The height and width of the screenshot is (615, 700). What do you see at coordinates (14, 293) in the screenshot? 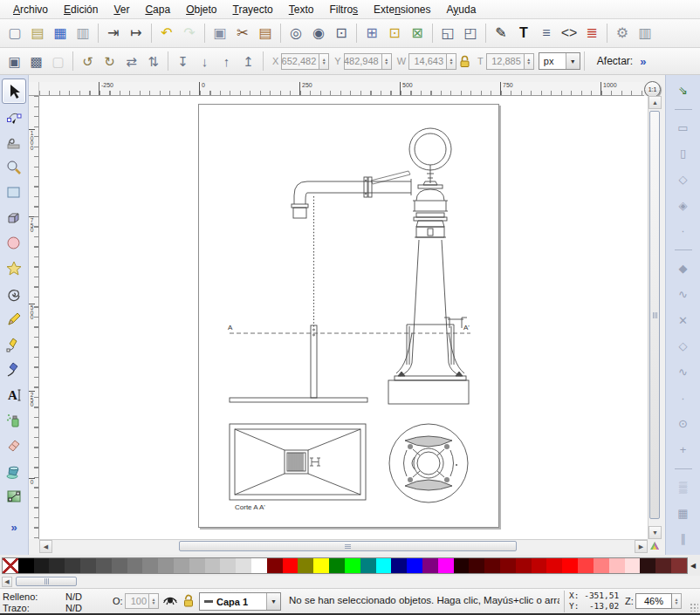
I see `spiral-tool` at bounding box center [14, 293].